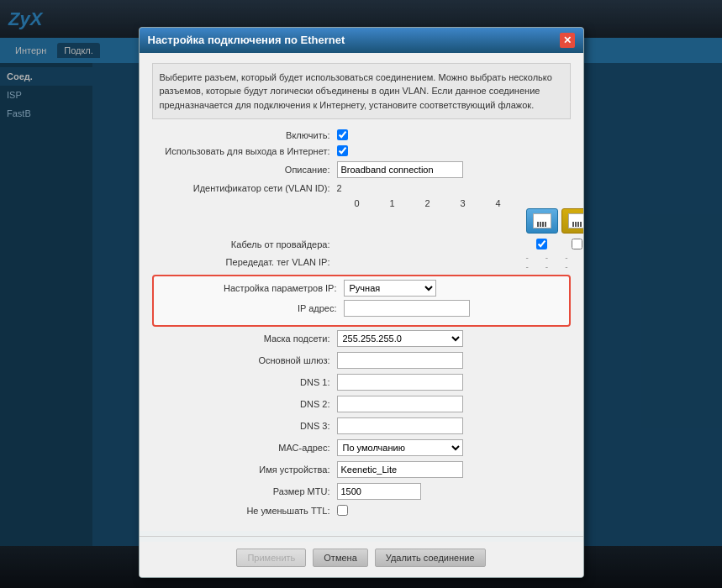 This screenshot has width=722, height=588. What do you see at coordinates (361, 308) in the screenshot?
I see `ip-address-row: IP адрес:` at bounding box center [361, 308].